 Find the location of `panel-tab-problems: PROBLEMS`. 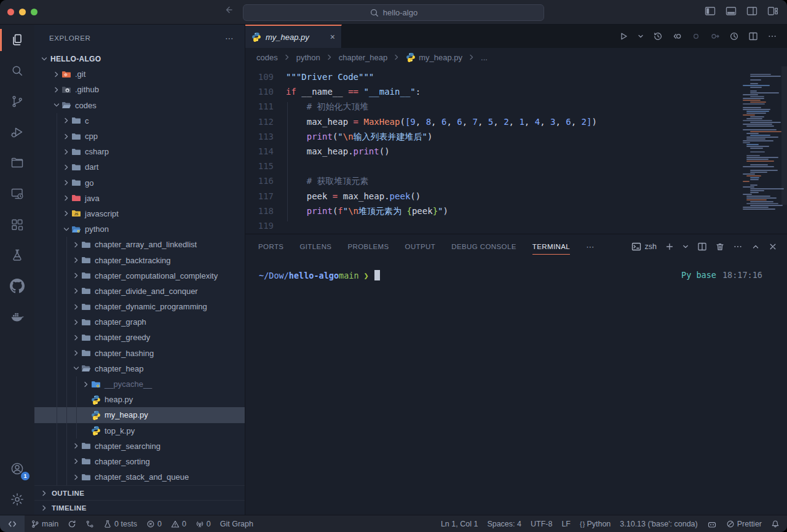

panel-tab-problems: PROBLEMS is located at coordinates (368, 247).